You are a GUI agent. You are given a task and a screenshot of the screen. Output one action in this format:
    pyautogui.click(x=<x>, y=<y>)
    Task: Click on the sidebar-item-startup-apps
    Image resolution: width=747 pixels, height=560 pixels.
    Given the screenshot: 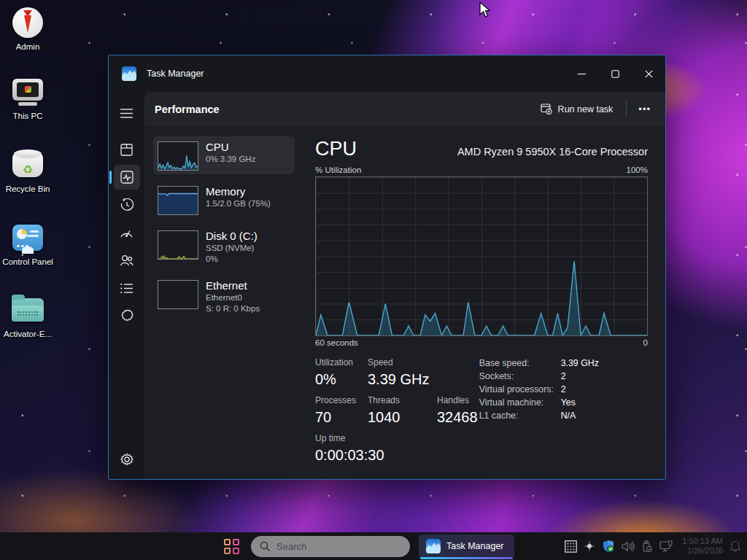 What is the action you would take?
    pyautogui.click(x=127, y=233)
    